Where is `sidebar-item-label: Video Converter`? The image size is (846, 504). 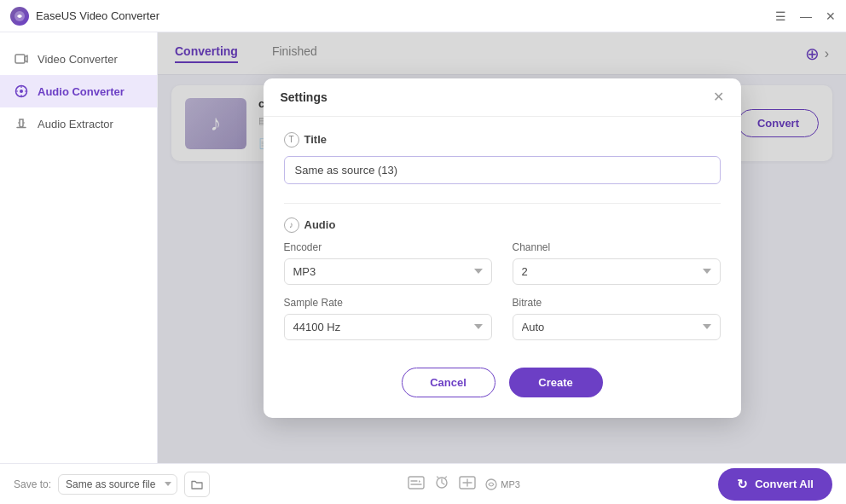 sidebar-item-label: Video Converter is located at coordinates (78, 60).